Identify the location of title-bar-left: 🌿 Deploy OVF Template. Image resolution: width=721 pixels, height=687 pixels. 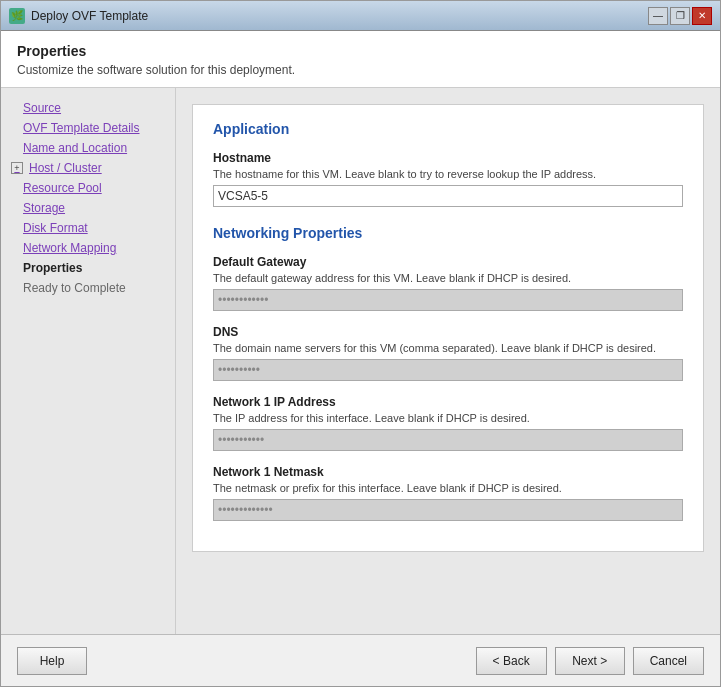
(78, 16).